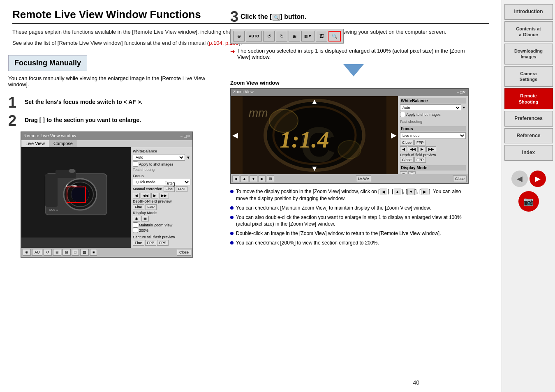  What do you see at coordinates (403, 114) in the screenshot?
I see `zoom-apply-cb` at bounding box center [403, 114].